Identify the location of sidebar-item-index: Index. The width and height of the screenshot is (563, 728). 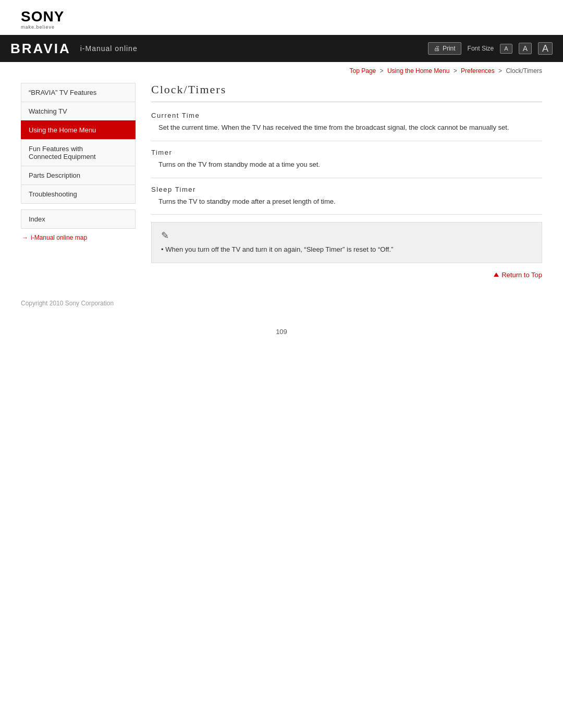
(78, 219).